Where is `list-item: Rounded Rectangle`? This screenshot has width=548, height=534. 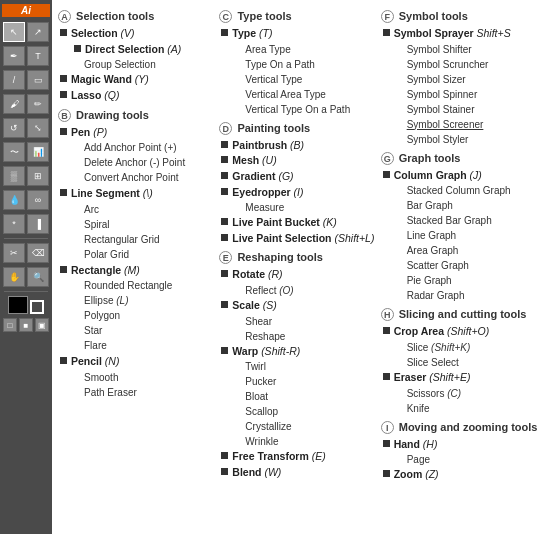 list-item: Rounded Rectangle is located at coordinates (138, 286).